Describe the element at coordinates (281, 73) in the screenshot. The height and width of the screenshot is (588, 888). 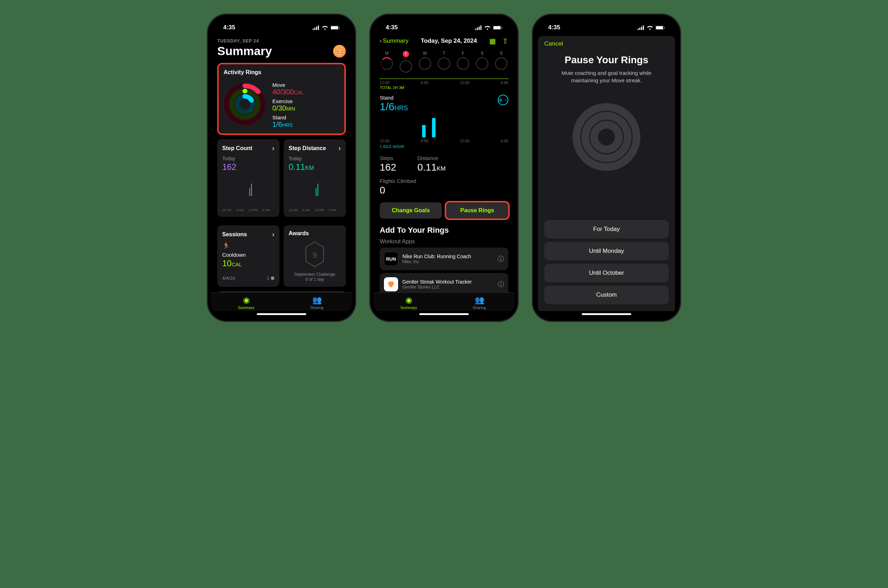
I see `activity-rings-title: Activity Rings` at that location.